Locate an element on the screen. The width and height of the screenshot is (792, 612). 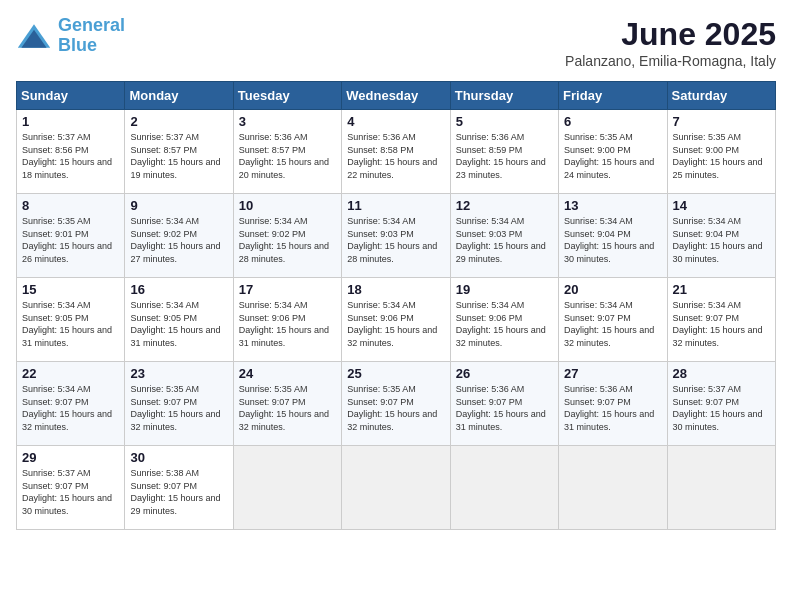
week-row-5: 29Sunrise: 5:37 AMSunset: 9:07 PMDayligh… is located at coordinates (396, 488).